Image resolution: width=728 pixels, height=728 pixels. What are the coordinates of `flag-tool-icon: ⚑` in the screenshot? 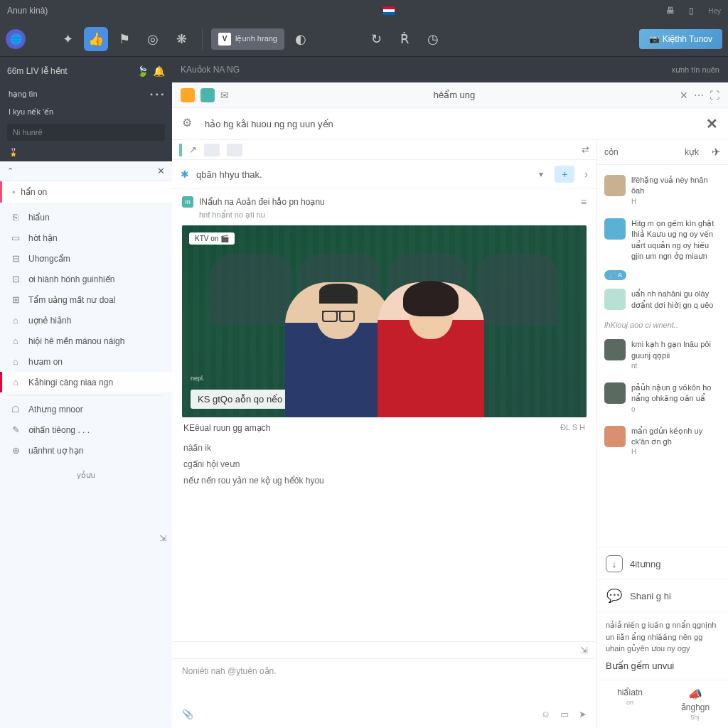 It's located at (124, 39).